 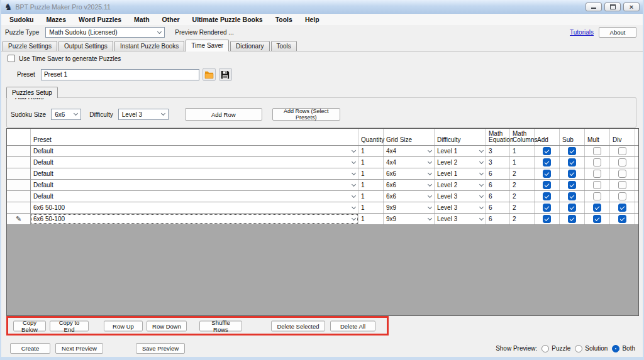 What do you see at coordinates (209, 74) in the screenshot?
I see `open-preset-button` at bounding box center [209, 74].